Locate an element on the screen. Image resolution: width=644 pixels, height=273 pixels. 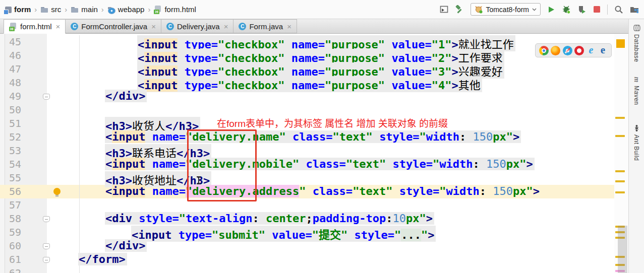
project-structure-icon is located at coordinates (634, 10).